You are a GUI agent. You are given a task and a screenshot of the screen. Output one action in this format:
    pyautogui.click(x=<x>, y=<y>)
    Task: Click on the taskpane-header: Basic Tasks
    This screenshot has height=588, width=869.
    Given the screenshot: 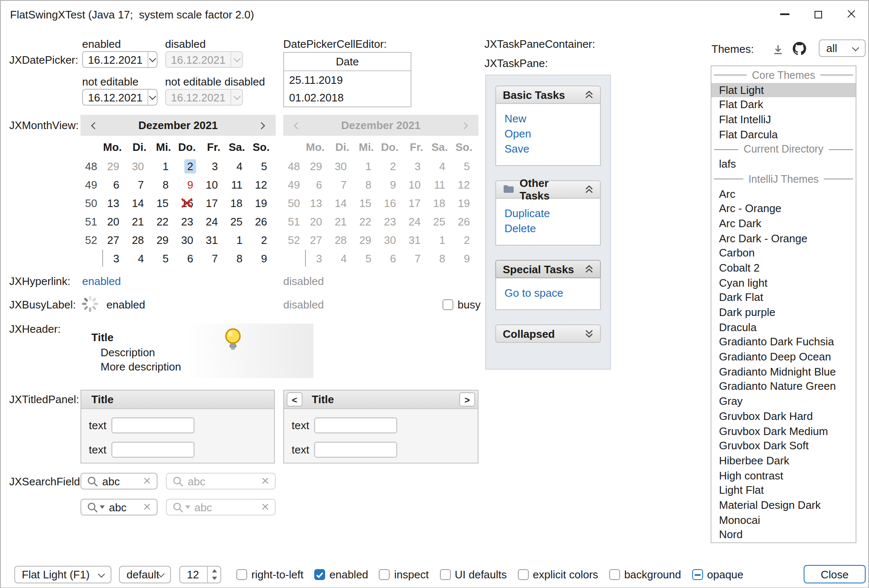 What is the action you would take?
    pyautogui.click(x=548, y=95)
    